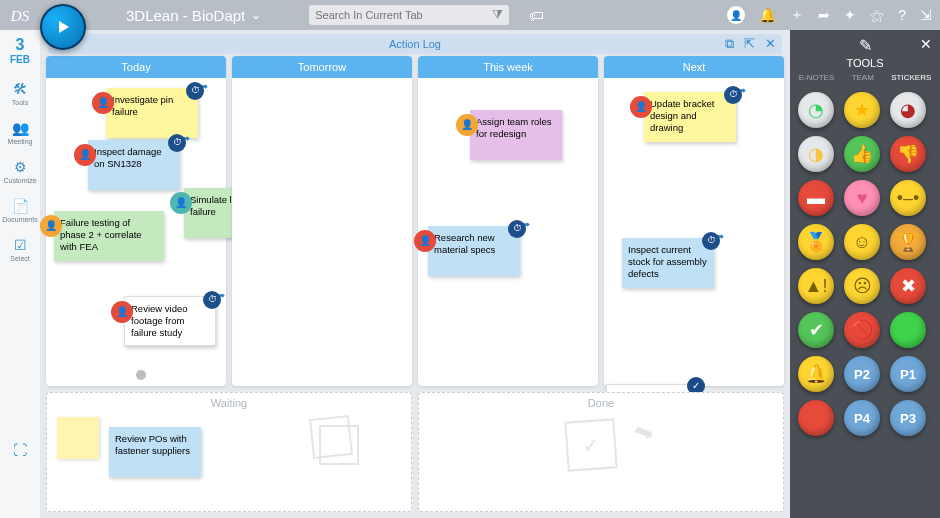  I want to click on sticky-note: 👤➦⏱Update bracket design and drawing, so click(690, 117).